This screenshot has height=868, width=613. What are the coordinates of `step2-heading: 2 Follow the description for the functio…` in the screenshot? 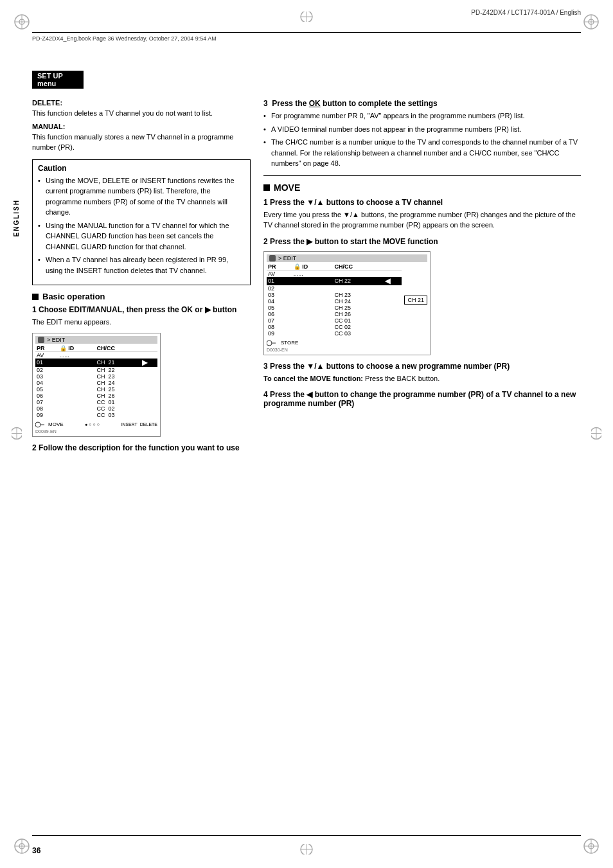 It's located at (141, 448).